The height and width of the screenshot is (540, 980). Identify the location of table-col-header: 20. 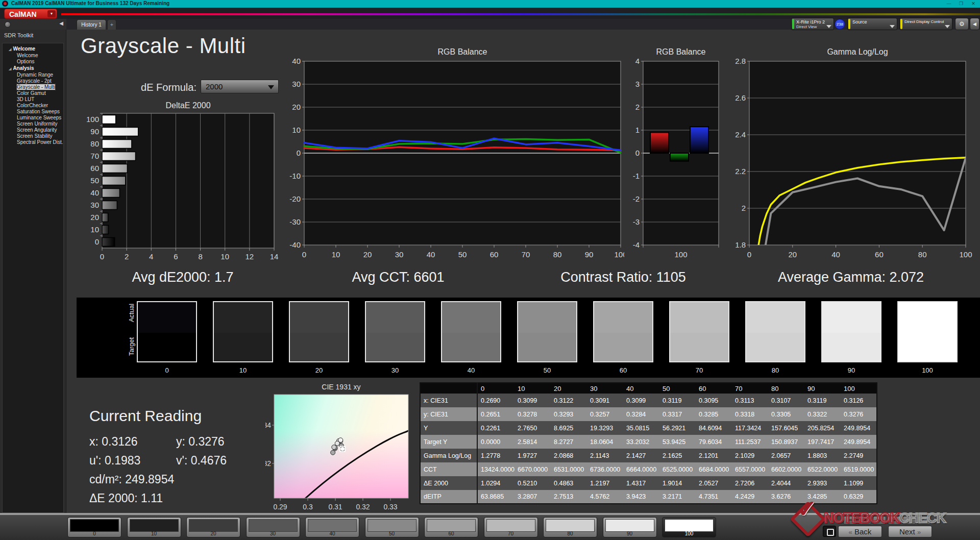
(569, 388).